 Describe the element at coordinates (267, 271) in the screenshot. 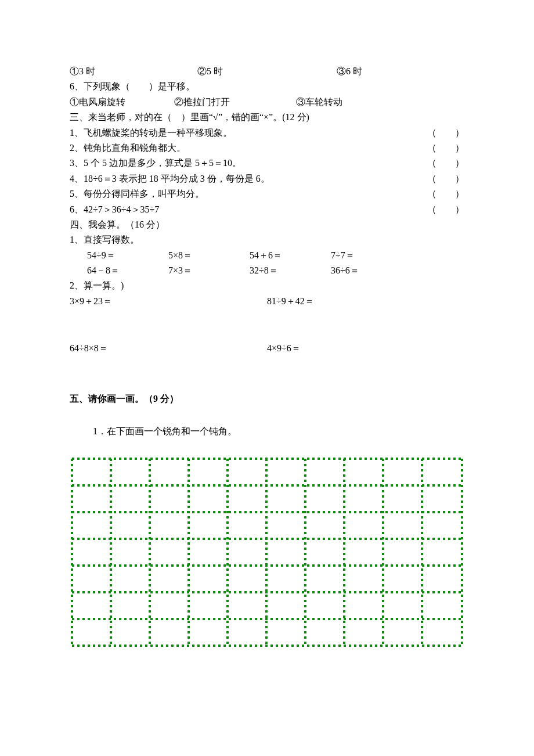

I see `calc-row-2: 64－8＝ 7×3＝ 32÷8＝ 36÷6＝` at that location.